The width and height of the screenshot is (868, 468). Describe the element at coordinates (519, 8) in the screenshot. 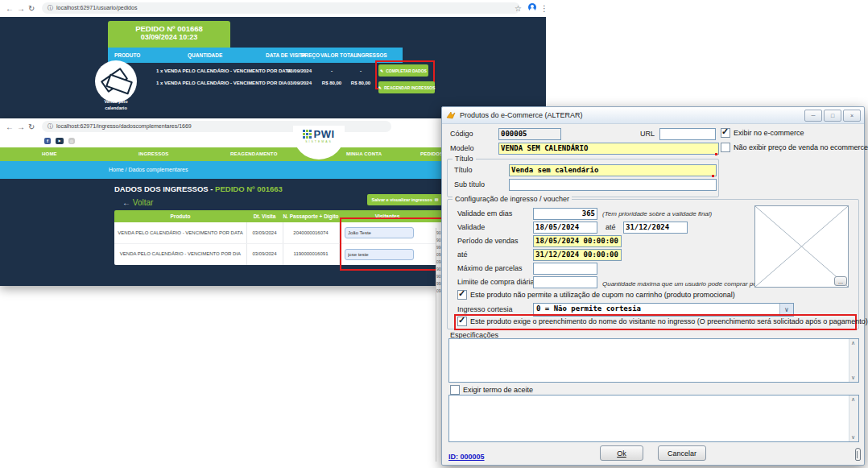

I see `bookmark-star-icon: ☆` at that location.